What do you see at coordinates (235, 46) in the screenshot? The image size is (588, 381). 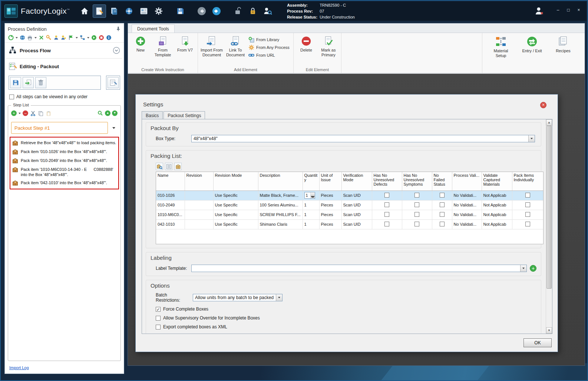 I see `link-to-document-button: Link To Document` at bounding box center [235, 46].